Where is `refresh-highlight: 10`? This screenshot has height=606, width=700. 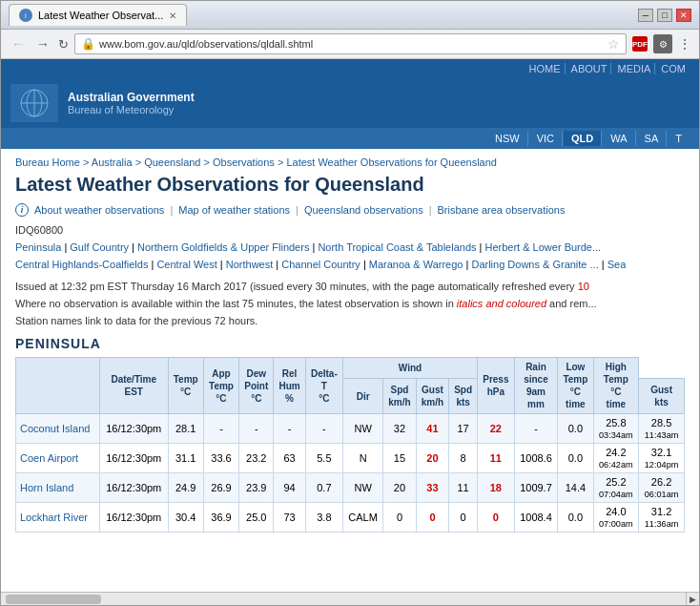
refresh-highlight: 10 is located at coordinates (584, 286).